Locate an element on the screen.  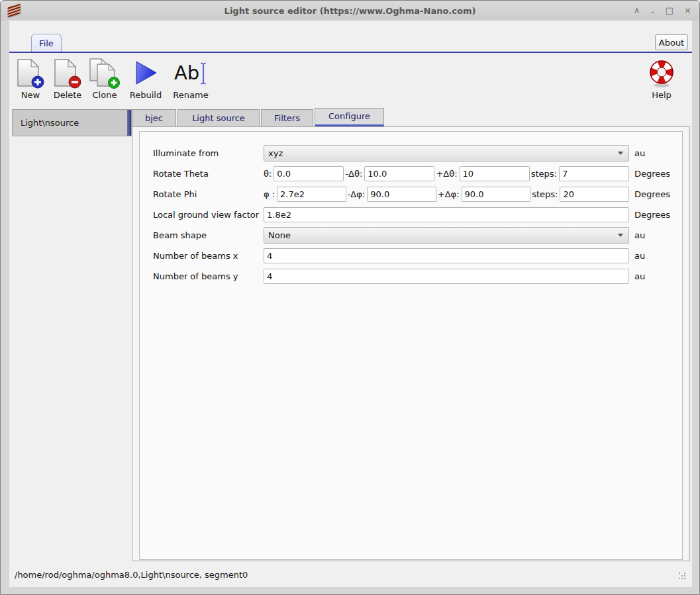
clone-label: Clone is located at coordinates (105, 95).